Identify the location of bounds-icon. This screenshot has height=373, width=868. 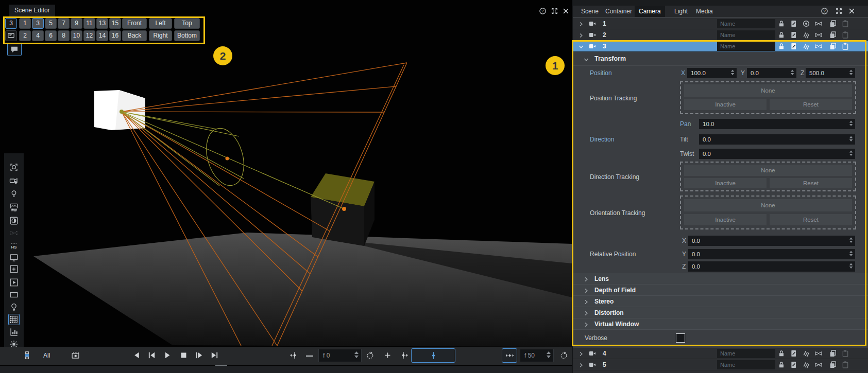
(14, 295).